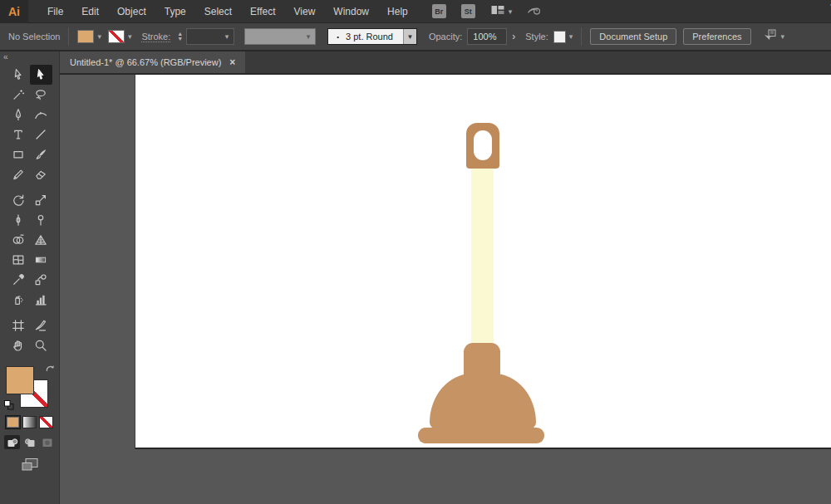  I want to click on shape-builder-icon, so click(18, 240).